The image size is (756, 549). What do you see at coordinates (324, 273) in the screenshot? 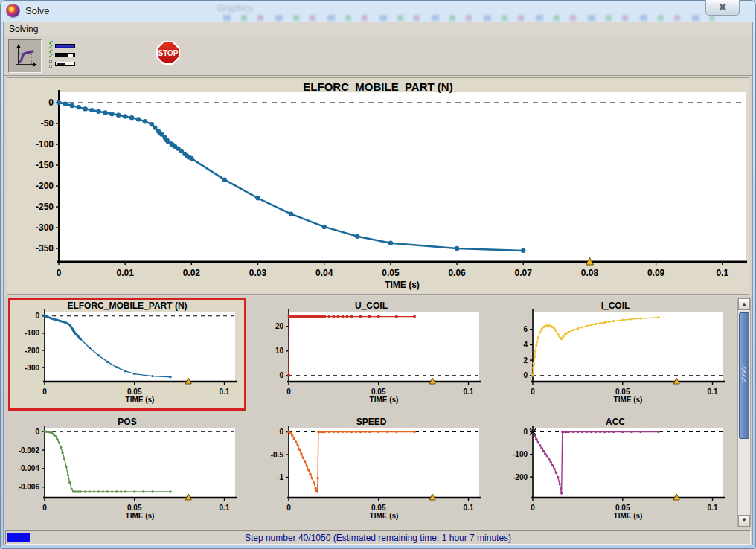
I see `svg-text: 0.04` at bounding box center [324, 273].